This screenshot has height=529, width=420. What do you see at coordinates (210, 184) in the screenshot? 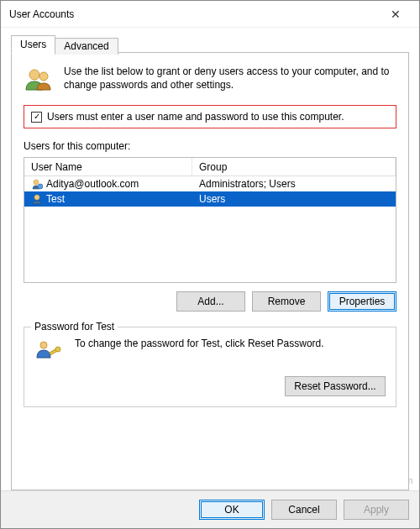
I see `table-row: Aditya@outlook.com Administrators; Users` at bounding box center [210, 184].